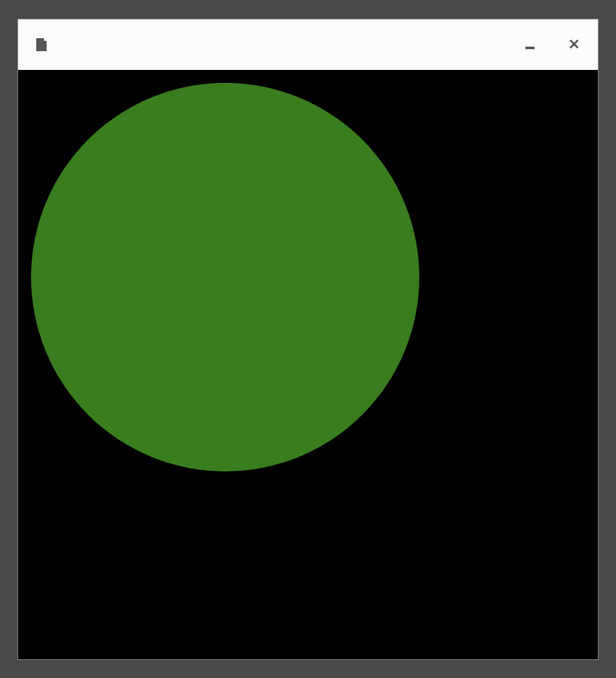 Image resolution: width=616 pixels, height=678 pixels. I want to click on titlebar-controls: ✕, so click(553, 45).